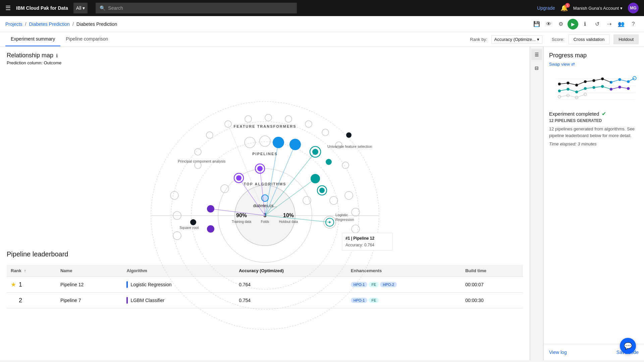  What do you see at coordinates (621, 24) in the screenshot?
I see `people-button: 👥` at bounding box center [621, 24].